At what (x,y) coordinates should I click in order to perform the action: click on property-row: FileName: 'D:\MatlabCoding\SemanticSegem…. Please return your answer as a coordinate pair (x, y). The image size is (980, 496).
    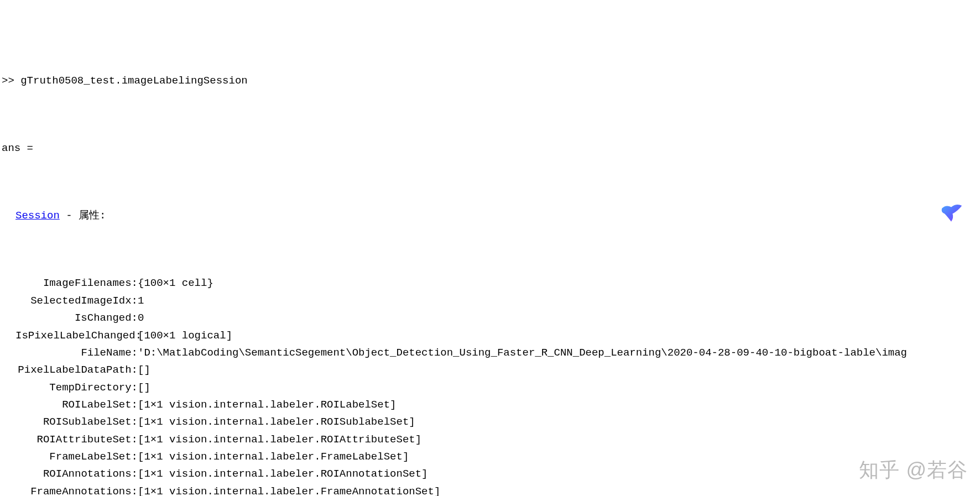
    Looking at the image, I should click on (490, 353).